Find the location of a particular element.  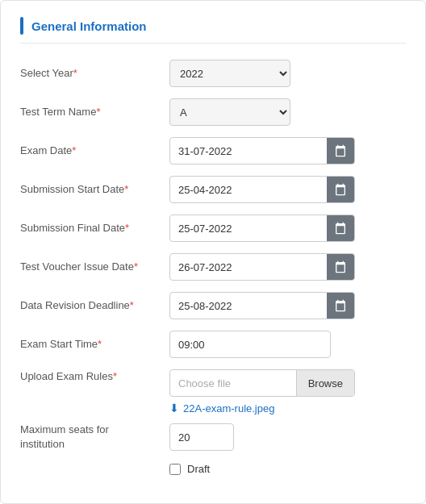

data-revision-deadline-calendar-button is located at coordinates (340, 306).